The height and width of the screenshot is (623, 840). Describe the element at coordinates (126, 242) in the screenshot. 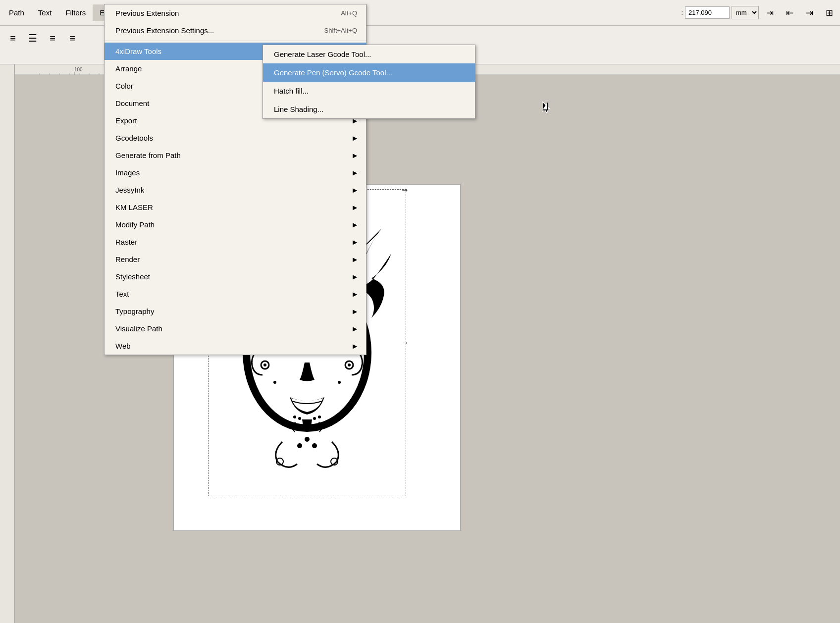

I see `raster-label: Raster` at that location.